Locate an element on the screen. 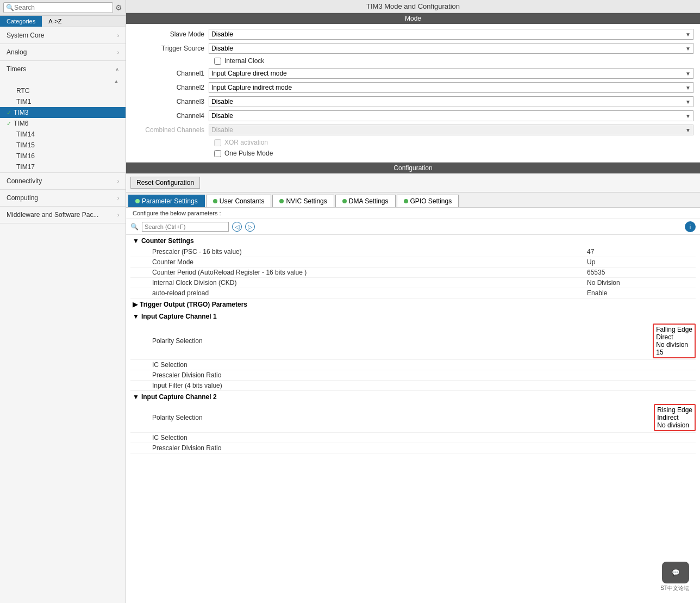  combined-channels-row: Combined Channels Disable ▼ is located at coordinates (413, 130).